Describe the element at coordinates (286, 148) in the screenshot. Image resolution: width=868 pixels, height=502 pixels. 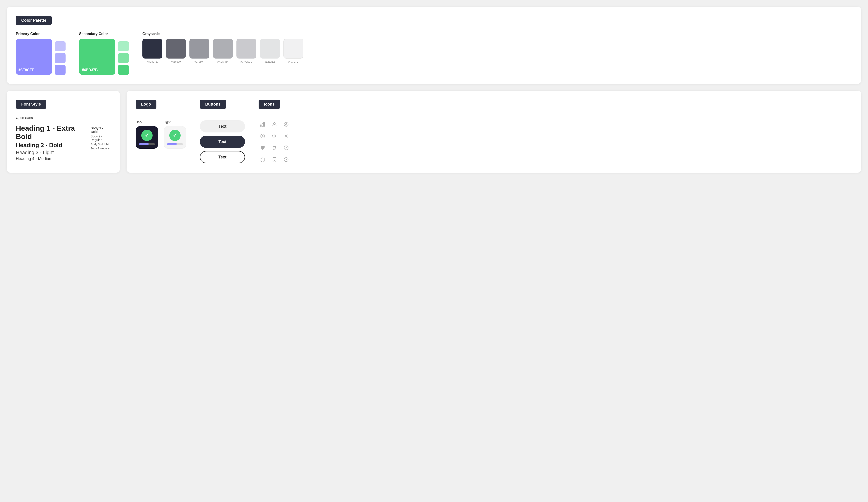
I see `check-circle-icon` at that location.